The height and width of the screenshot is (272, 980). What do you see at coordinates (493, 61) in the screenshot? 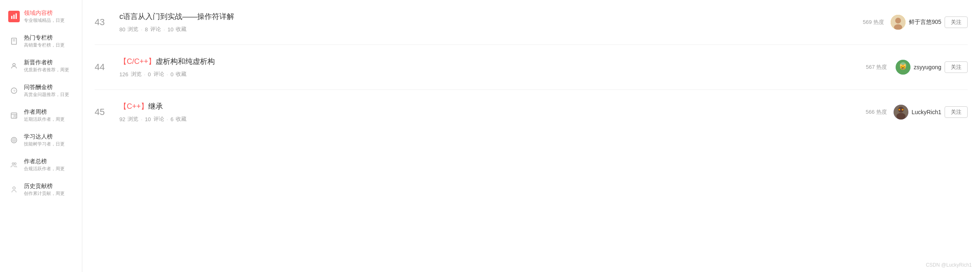
I see `article-title-44: 【C/C++】虚析构和纯虚析构` at bounding box center [493, 61].